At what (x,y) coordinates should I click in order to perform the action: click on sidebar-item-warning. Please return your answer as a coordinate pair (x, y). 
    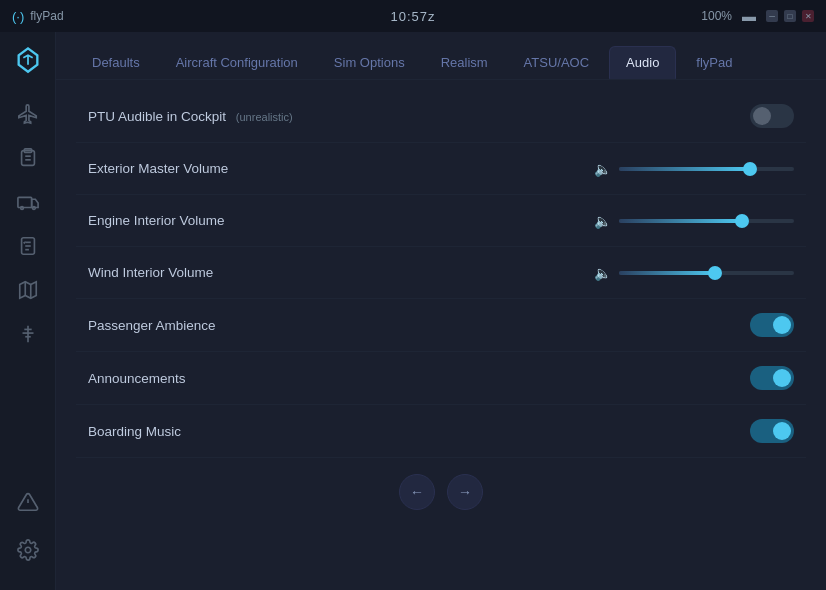
    Looking at the image, I should click on (28, 502).